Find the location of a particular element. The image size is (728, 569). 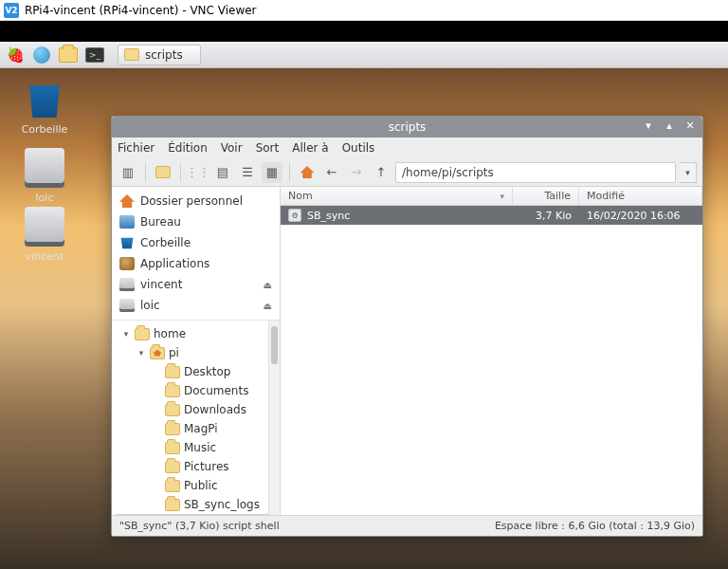

place-applications: Applications is located at coordinates (195, 264).